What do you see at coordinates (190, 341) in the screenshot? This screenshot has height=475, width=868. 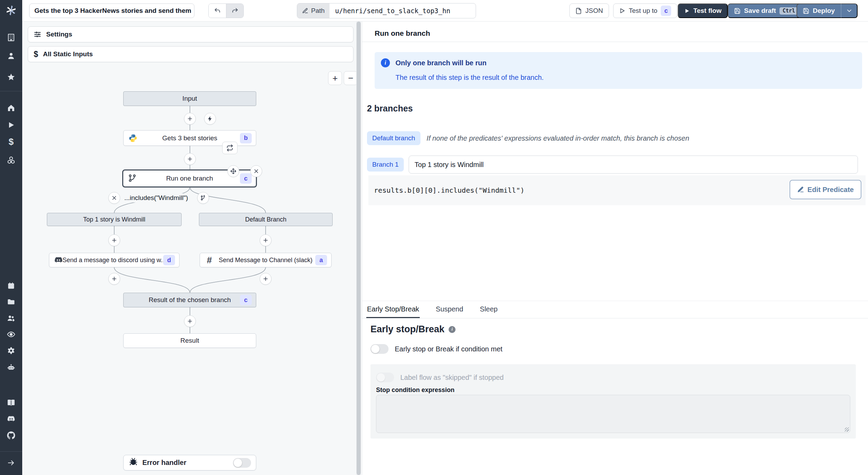 I see `node-result-label: Result` at bounding box center [190, 341].